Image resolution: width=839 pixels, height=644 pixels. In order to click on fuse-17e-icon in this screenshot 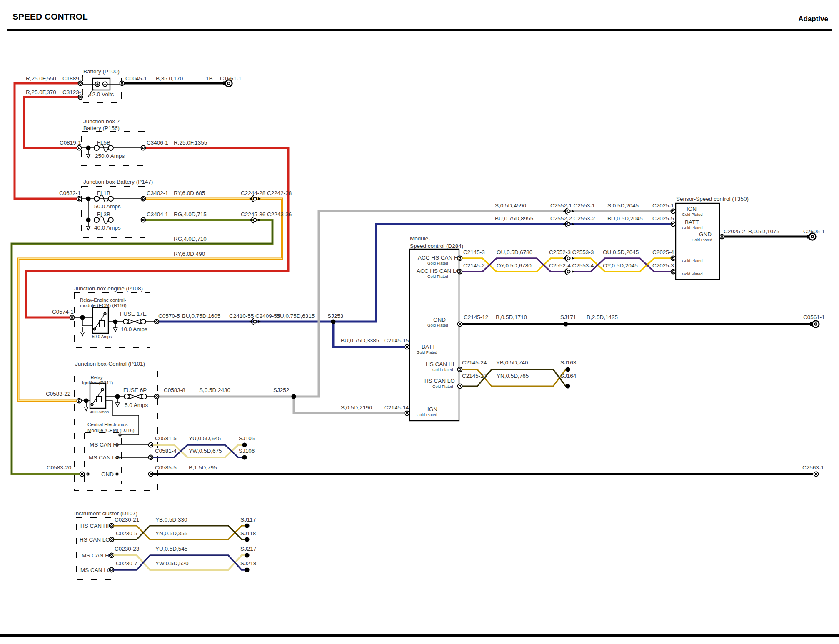, I will do `click(135, 322)`.